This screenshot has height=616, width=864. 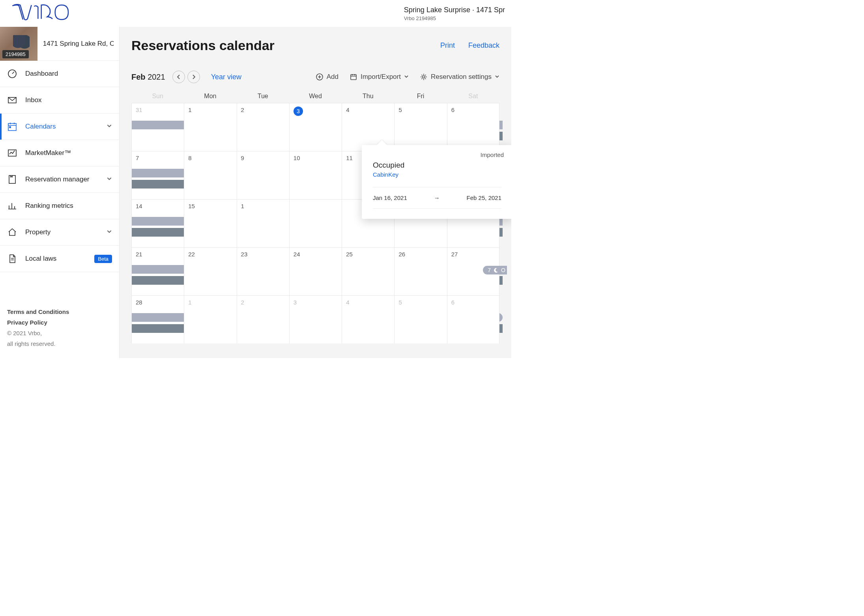 What do you see at coordinates (421, 271) in the screenshot?
I see `calendar-cell: 26` at bounding box center [421, 271].